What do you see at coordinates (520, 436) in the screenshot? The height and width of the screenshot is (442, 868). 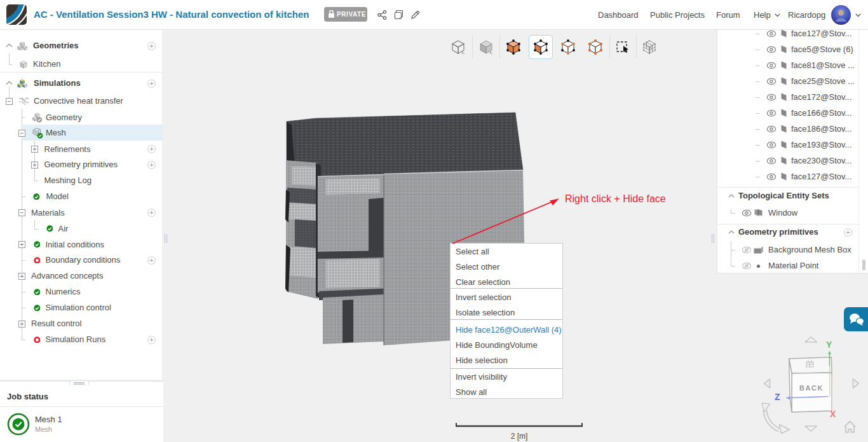 I see `svg-text: 2 [m]` at bounding box center [520, 436].